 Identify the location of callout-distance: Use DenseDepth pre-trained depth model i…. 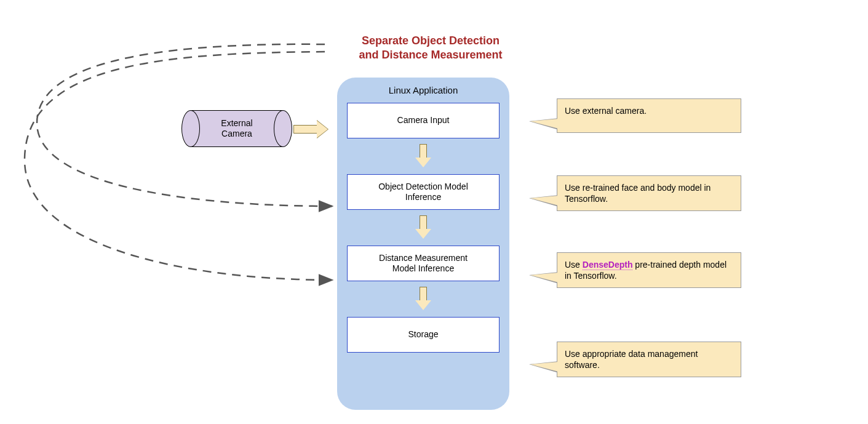
(649, 270).